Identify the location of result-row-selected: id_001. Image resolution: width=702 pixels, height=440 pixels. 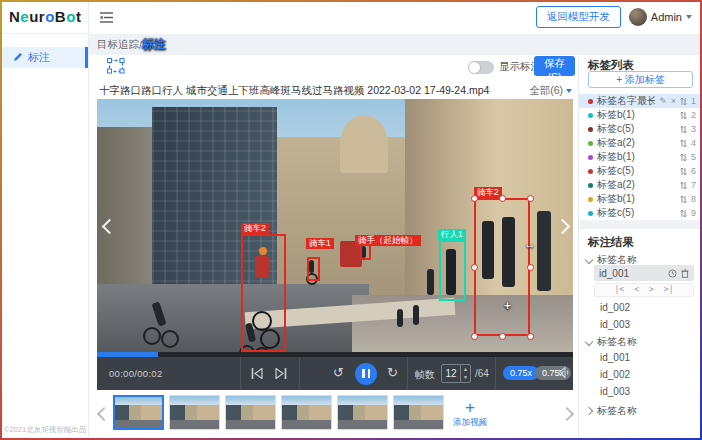
(644, 273).